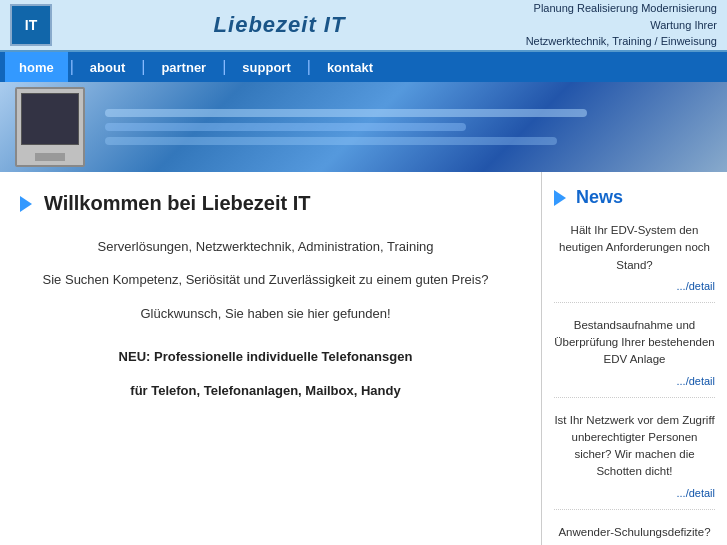  What do you see at coordinates (634, 535) in the screenshot?
I see `news-item-4-text: Anwender-Schulungsdefizite? Wir schulen …` at bounding box center [634, 535].